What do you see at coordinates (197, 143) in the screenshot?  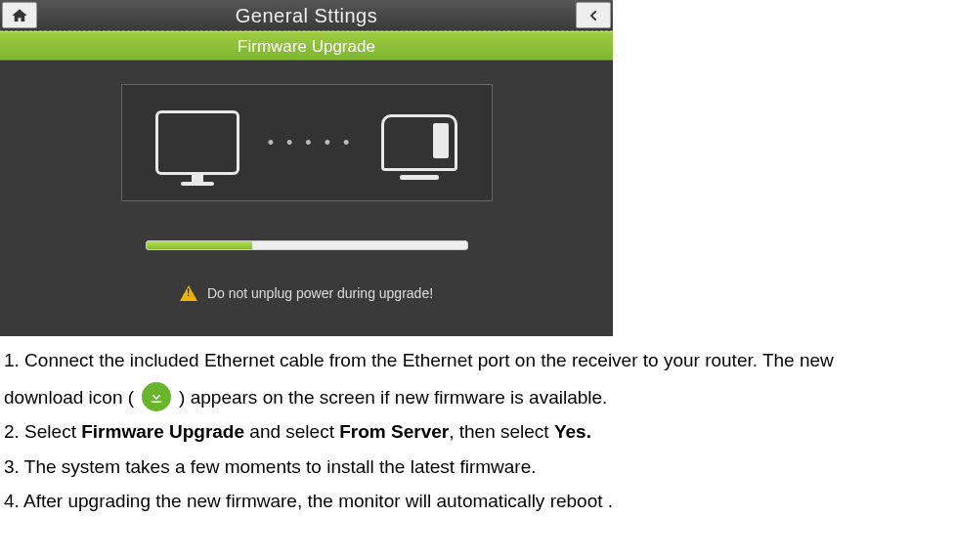 I see `monitor-icon` at bounding box center [197, 143].